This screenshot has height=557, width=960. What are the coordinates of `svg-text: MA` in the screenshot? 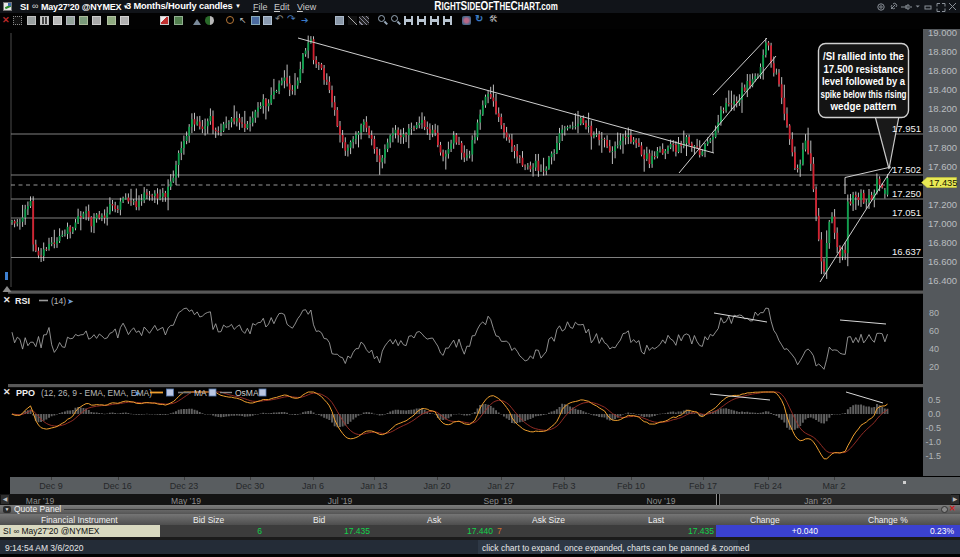 It's located at (200, 393).